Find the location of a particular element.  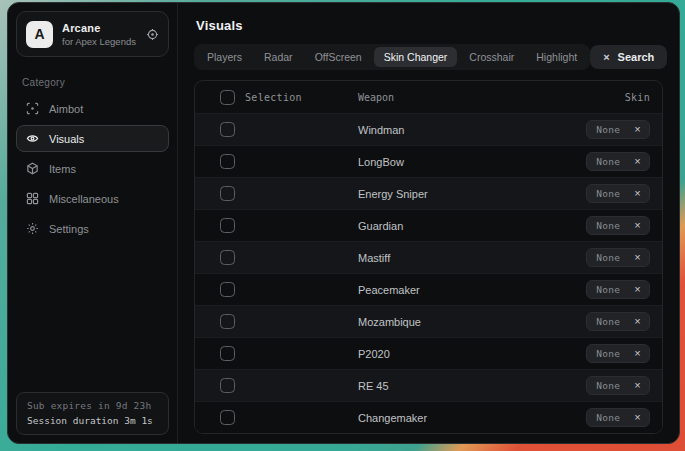

column-header-selection: Selection is located at coordinates (293, 98).